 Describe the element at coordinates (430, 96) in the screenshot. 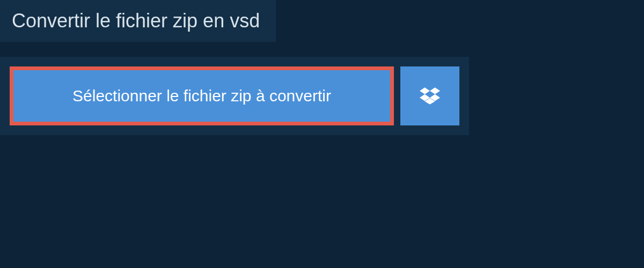

I see `dropbox-icon` at that location.